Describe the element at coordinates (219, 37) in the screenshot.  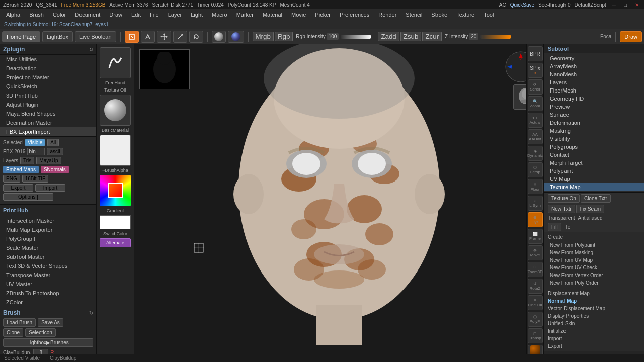
I see `material-sphere-icon` at that location.